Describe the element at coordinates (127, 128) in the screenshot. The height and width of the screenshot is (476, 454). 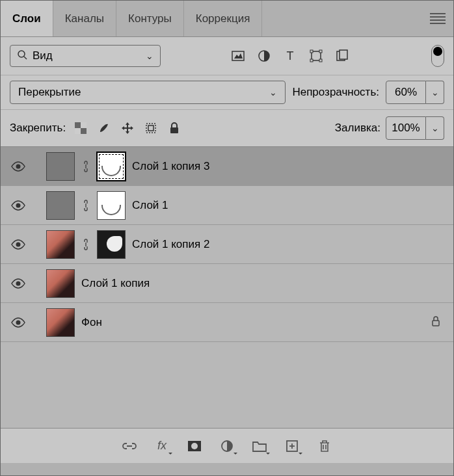
I see `lock-position-icon` at that location.